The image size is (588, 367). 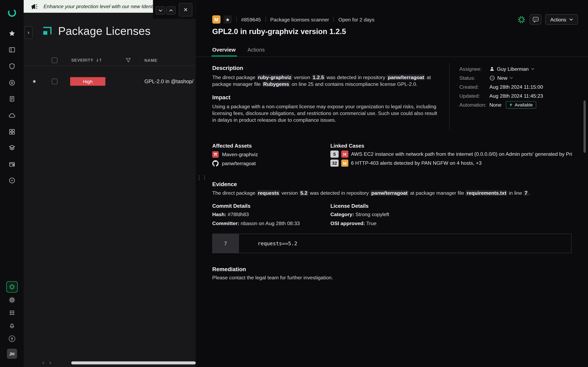 What do you see at coordinates (12, 354) in the screenshot?
I see `user-avatar: JH` at bounding box center [12, 354].